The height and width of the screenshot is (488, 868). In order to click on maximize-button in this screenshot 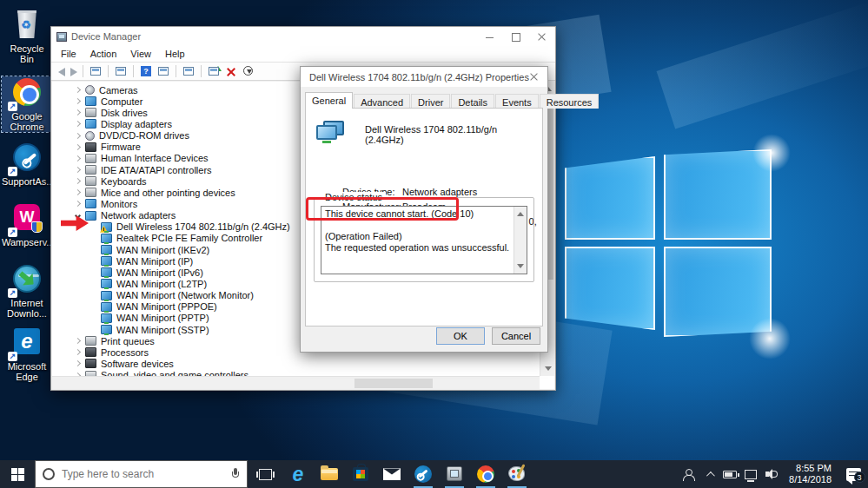, I will do `click(516, 36)`.